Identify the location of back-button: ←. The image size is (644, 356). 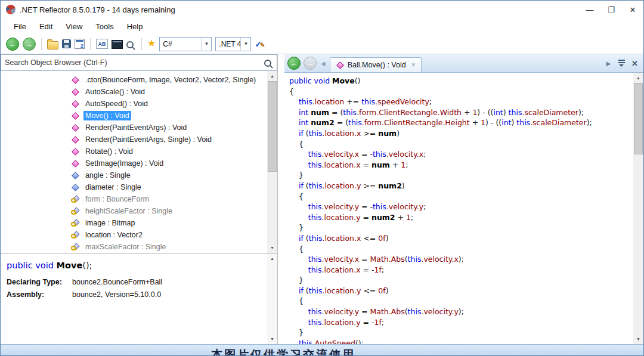
(13, 44).